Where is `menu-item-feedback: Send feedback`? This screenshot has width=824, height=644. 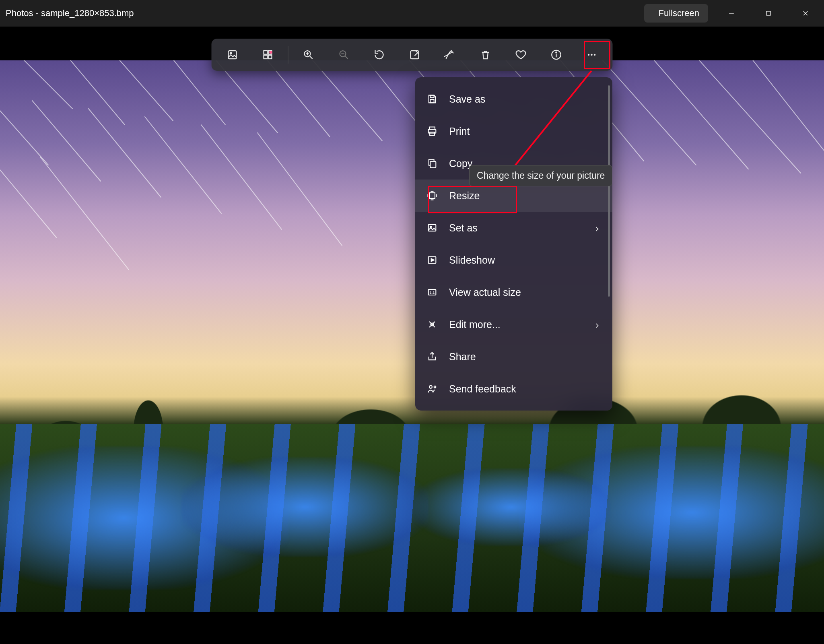
menu-item-feedback: Send feedback is located at coordinates (514, 389).